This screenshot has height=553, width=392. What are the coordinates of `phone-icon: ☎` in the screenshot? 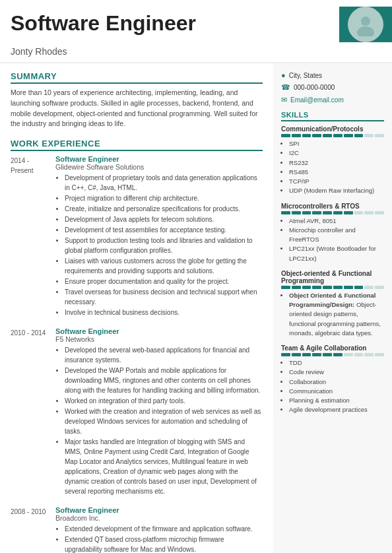 It's located at (286, 87).